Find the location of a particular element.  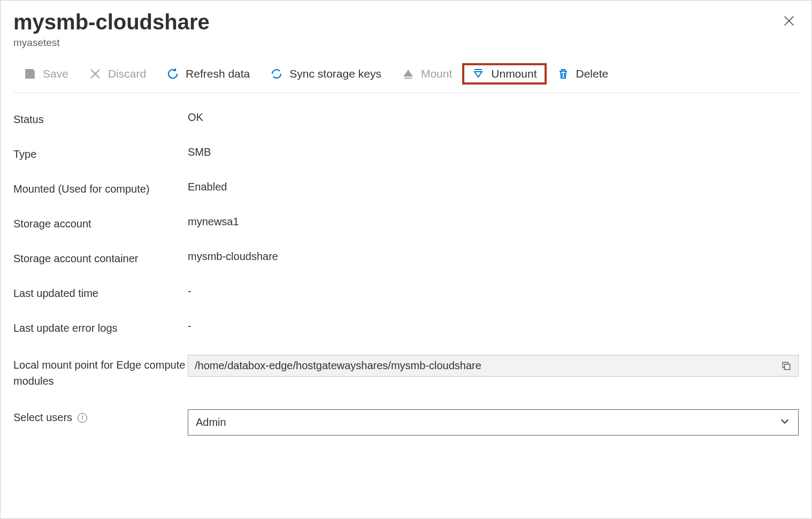

value-error-logs: - is located at coordinates (493, 326).